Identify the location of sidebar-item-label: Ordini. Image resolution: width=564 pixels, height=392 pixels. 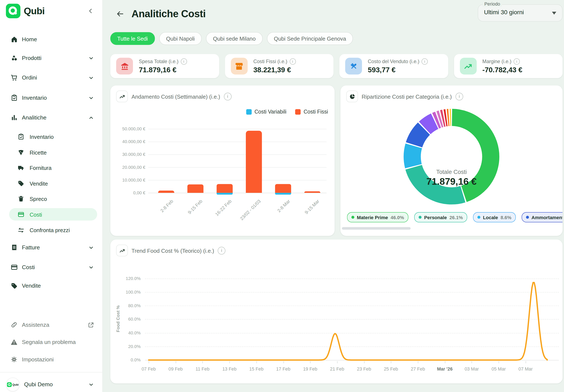
(29, 78).